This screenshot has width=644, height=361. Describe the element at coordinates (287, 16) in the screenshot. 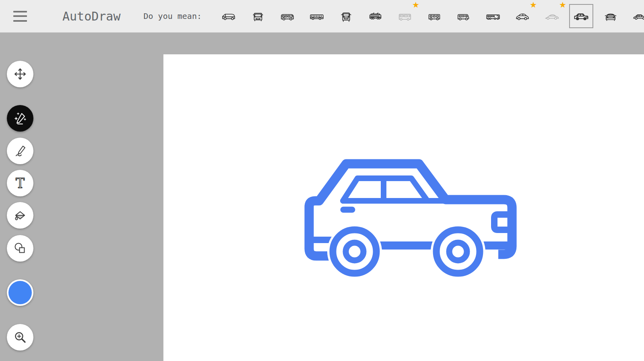

I see `suggestion-minibus` at that location.